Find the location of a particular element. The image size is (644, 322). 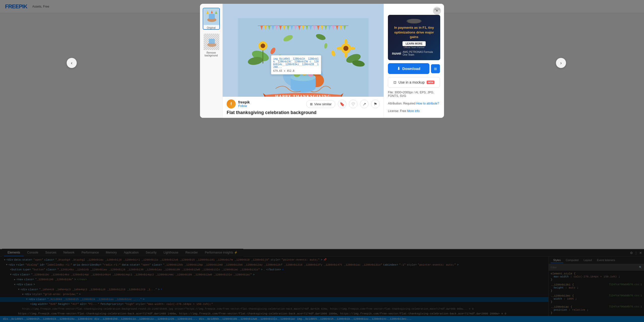

share-button: ↗ is located at coordinates (364, 104).